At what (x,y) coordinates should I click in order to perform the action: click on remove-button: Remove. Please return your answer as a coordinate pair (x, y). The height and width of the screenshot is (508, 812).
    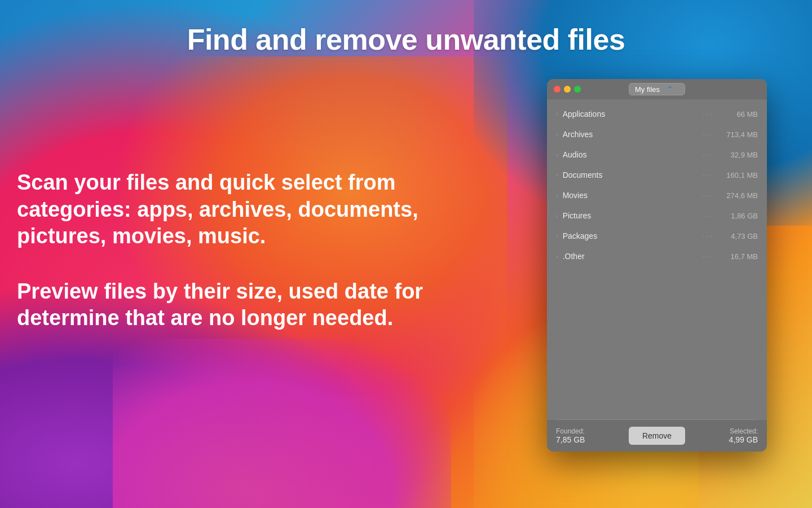
    Looking at the image, I should click on (657, 436).